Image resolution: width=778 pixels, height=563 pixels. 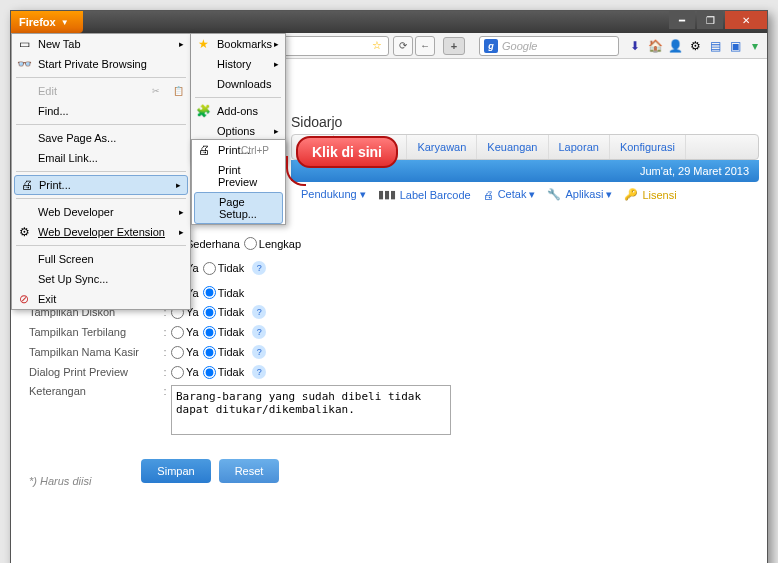 What do you see at coordinates (554, 194) in the screenshot?
I see `wrench-icon: 🔧` at bounding box center [554, 194].